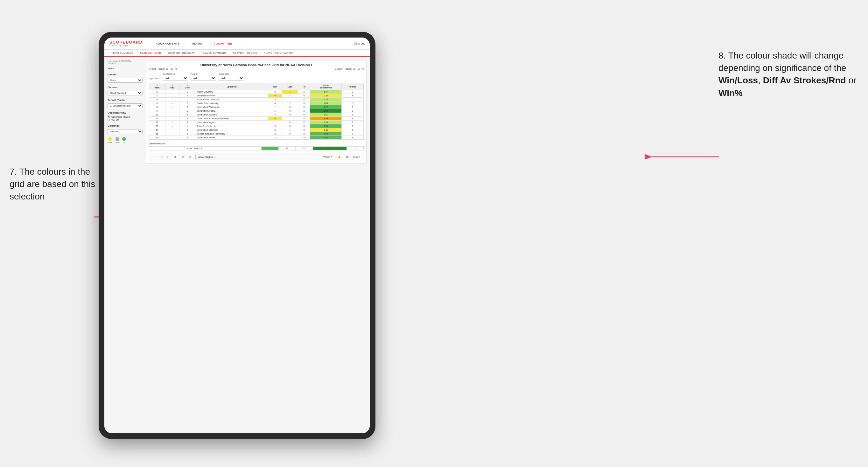 The image size is (868, 467). What do you see at coordinates (151, 53) in the screenshot?
I see `sub-nav-team-h2h-grid: TEAM H2H GRID` at bounding box center [151, 53].